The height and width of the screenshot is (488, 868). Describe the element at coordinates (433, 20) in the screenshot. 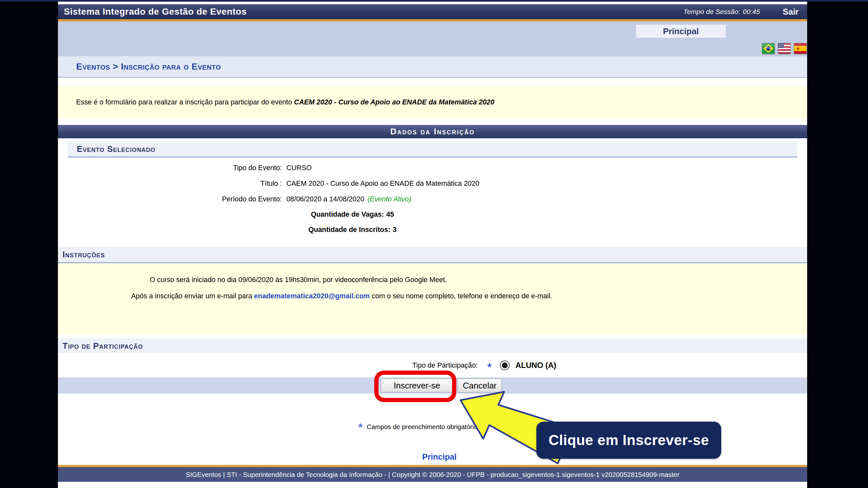

I see `header-accent-bar` at that location.